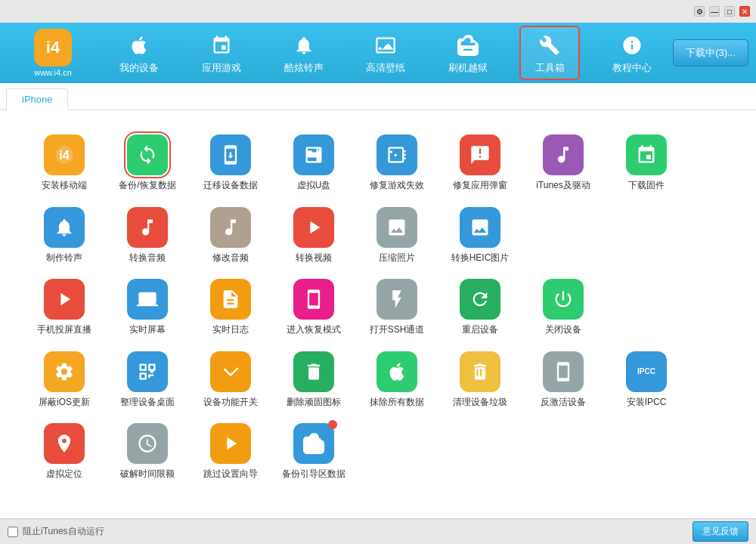  Describe the element at coordinates (550, 53) in the screenshot. I see `nav-item-toolbox: 工具箱` at that location.